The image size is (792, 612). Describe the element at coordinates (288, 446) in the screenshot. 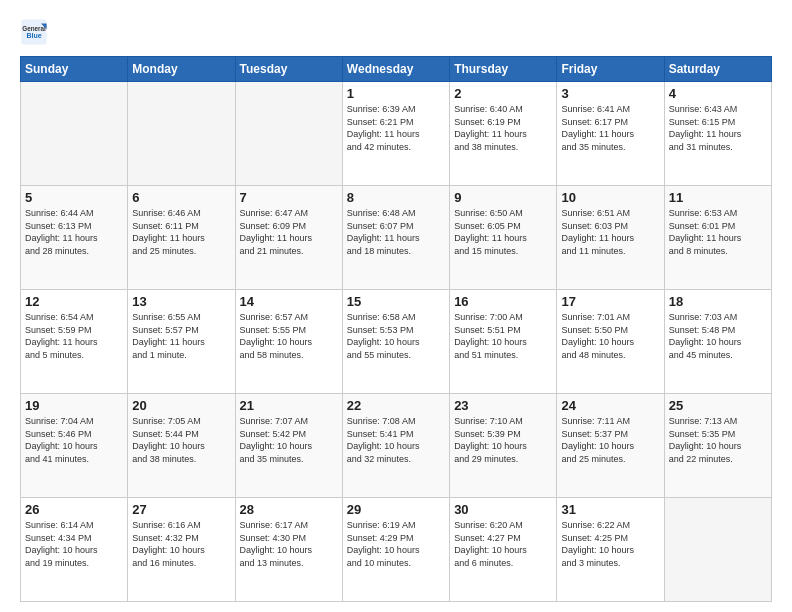

I see `calendar-cell: 21Sunrise: 7:07 AM Sunset: 5:42 PM Dayli…` at that location.